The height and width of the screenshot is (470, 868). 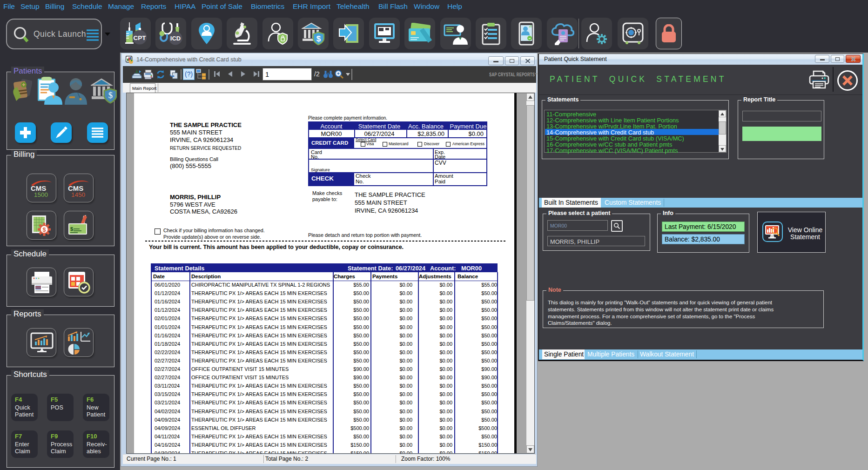 I want to click on svg-text: CPT, so click(x=140, y=38).